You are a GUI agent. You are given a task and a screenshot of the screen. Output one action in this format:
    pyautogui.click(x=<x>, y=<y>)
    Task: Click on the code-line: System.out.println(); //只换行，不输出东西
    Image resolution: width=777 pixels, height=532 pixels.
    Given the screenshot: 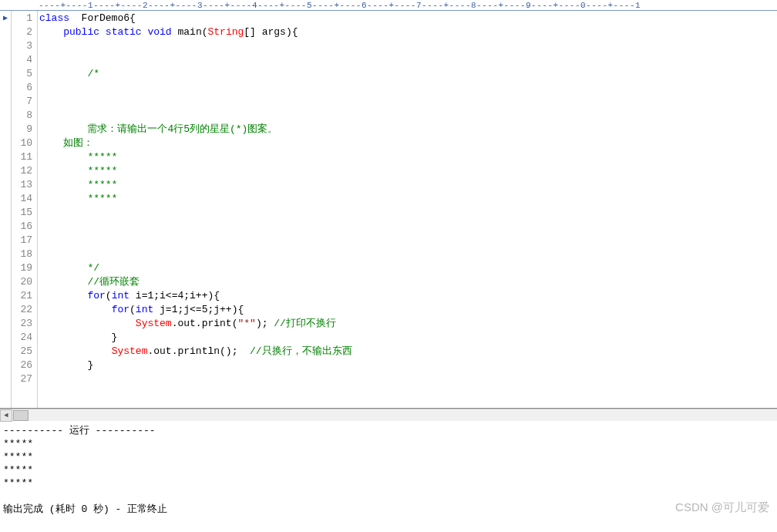 What is the action you would take?
    pyautogui.click(x=409, y=352)
    